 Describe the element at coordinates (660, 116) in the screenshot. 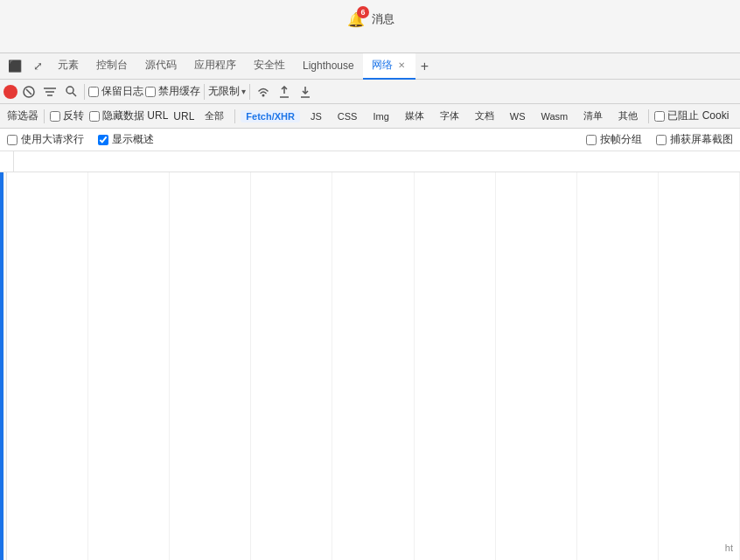

I see `blocked-cookies-input` at that location.